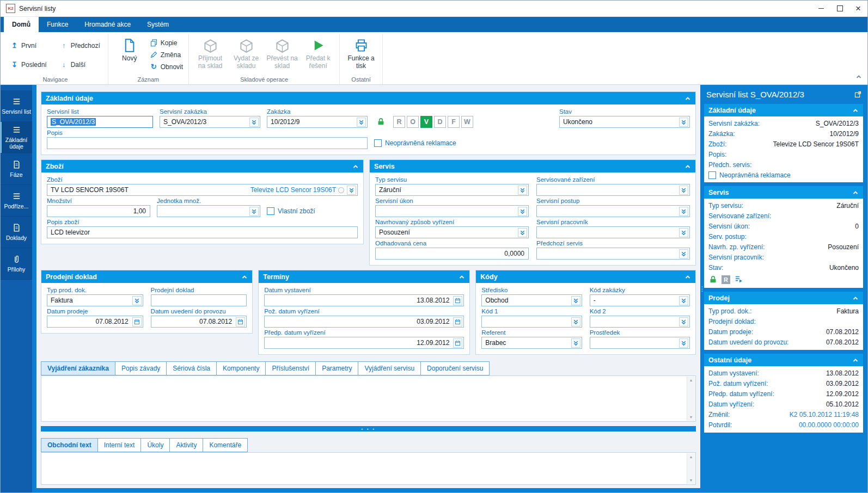  Describe the element at coordinates (455, 368) in the screenshot. I see `detail-tab: Doporučení servisu` at that location.